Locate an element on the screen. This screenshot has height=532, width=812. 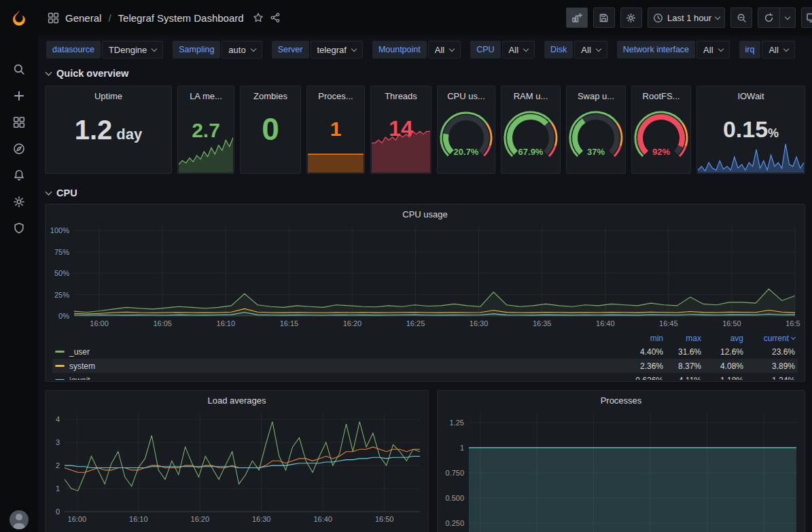
legend-row-user: _user 4.40% 31.6% 12.6% 23.6% is located at coordinates (425, 352).